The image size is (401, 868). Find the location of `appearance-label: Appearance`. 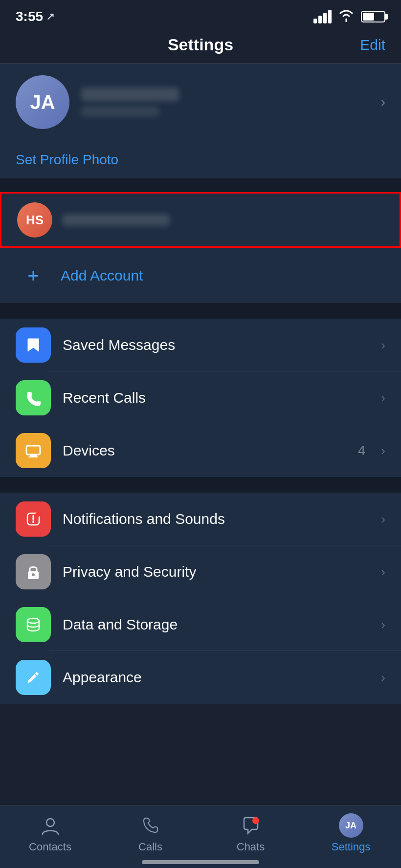

appearance-label: Appearance is located at coordinates (216, 677).